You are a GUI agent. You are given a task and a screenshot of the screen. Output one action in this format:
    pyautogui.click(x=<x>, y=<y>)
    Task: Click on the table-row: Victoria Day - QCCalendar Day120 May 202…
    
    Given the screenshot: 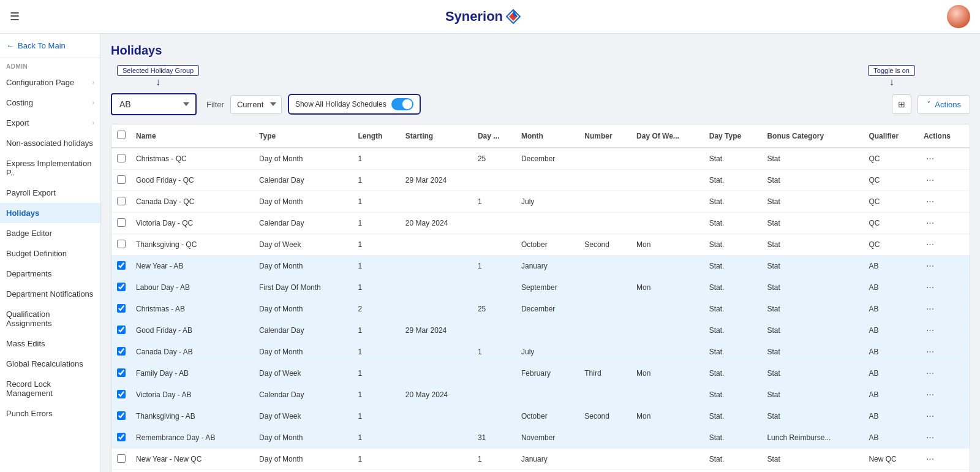 What is the action you would take?
    pyautogui.click(x=540, y=223)
    